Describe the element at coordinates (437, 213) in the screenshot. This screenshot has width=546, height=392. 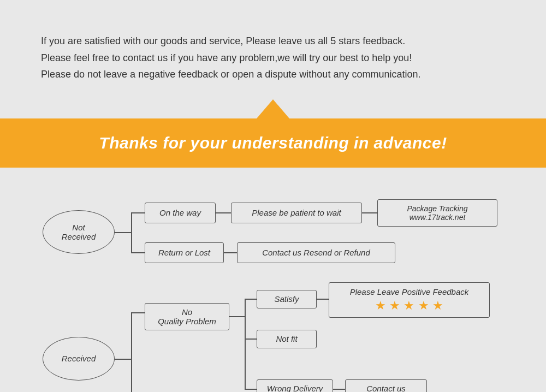
I see `package-tracking-label: Package Trackingwww.17track.net` at that location.